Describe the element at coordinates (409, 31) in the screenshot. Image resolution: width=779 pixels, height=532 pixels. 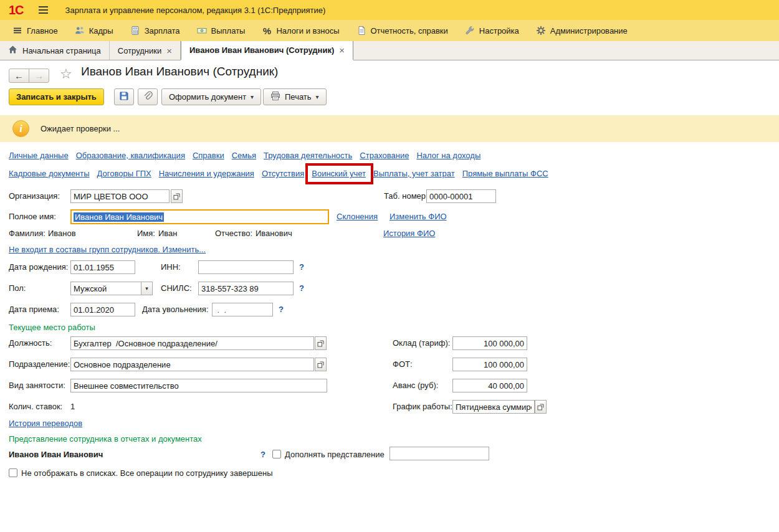
I see `menu-item-label: Отчетность, справки` at that location.